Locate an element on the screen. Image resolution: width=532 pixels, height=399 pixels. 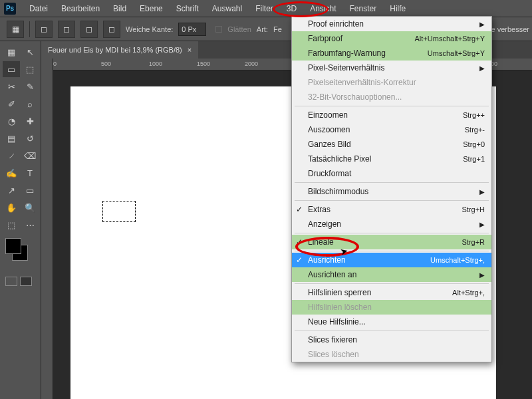
menuitem-bildschirmmodus: Bildschirmmodus▶ is located at coordinates (392, 192).